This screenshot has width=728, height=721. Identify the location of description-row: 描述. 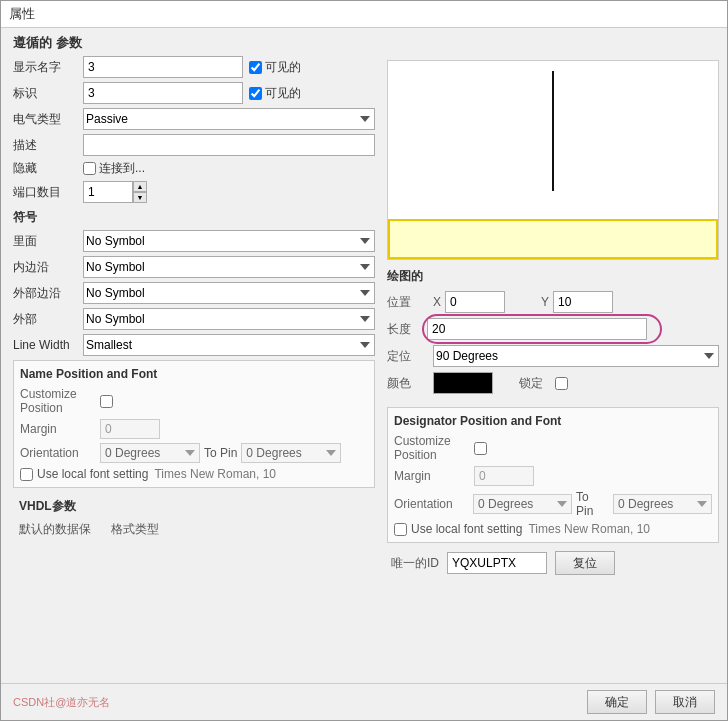
(194, 145).